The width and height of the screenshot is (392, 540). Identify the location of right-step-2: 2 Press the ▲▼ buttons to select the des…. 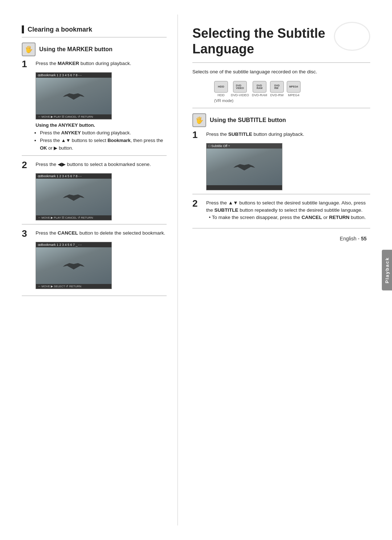
(281, 211).